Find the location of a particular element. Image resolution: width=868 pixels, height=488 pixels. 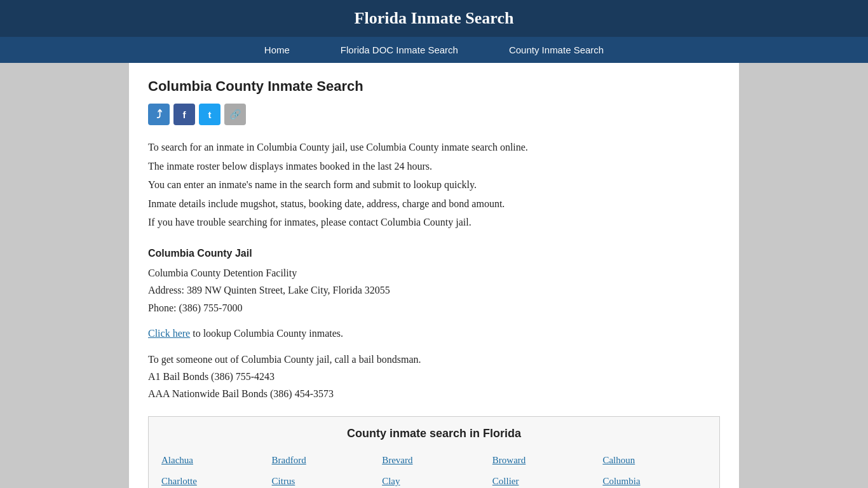

county-link: Alachua is located at coordinates (214, 460).